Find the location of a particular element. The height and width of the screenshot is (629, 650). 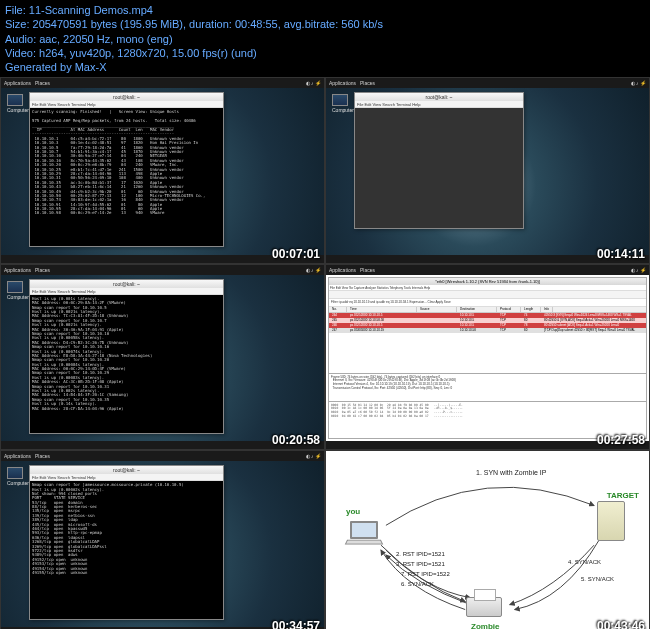

you-label: you is located at coordinates (353, 512).